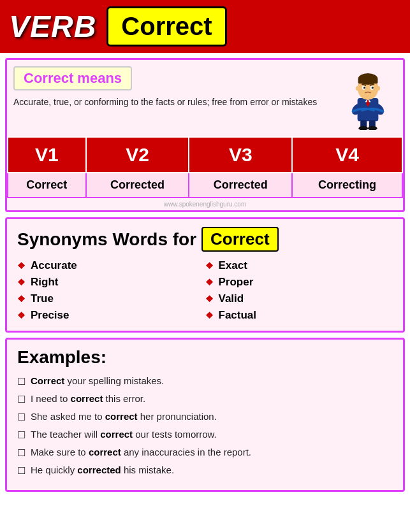 This screenshot has width=410, height=532. I want to click on synonym-item-proper: ❖ Proper, so click(300, 282).